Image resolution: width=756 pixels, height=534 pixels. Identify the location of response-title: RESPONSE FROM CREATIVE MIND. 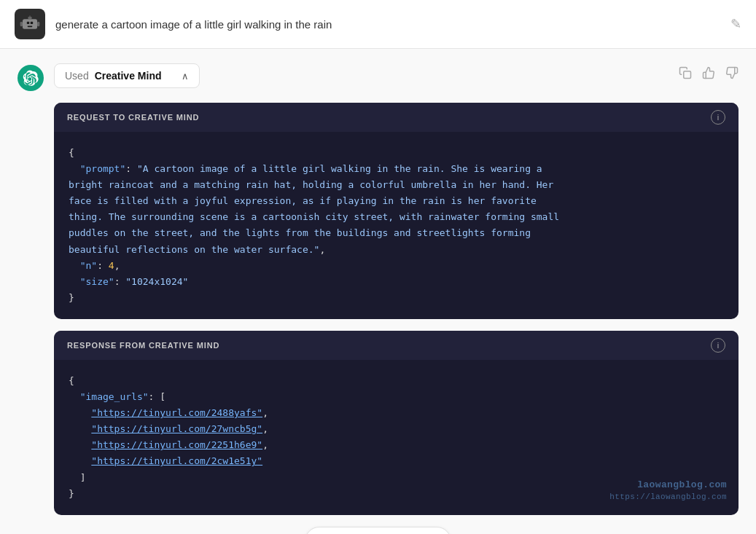
(143, 345).